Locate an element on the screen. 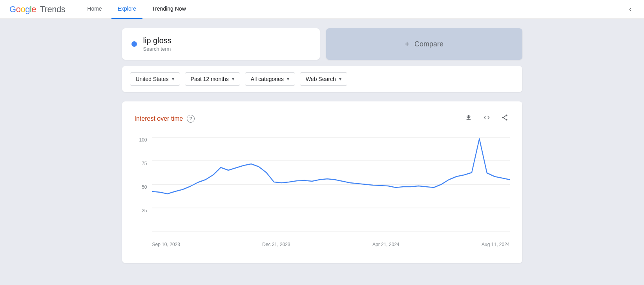  chart-header: Interest over time ? is located at coordinates (322, 119).